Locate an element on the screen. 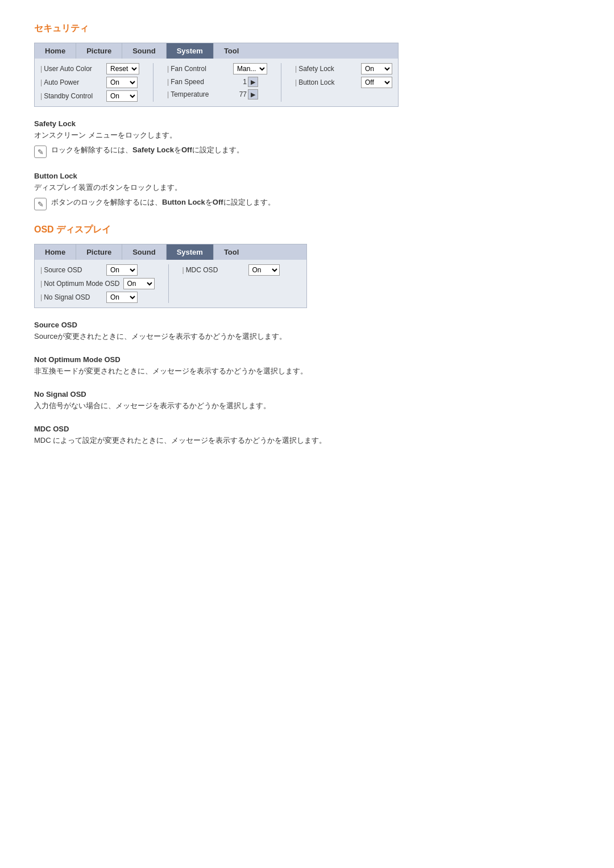 This screenshot has width=614, height=868. source-osd-title: Source OSD is located at coordinates (262, 325).